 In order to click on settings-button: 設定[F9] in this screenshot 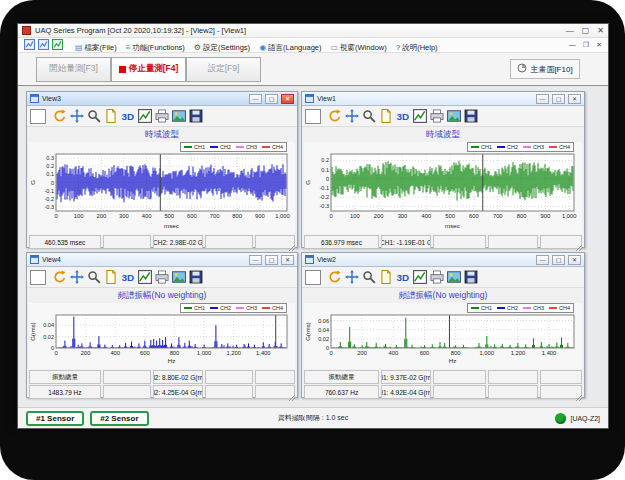, I will do `click(224, 70)`.